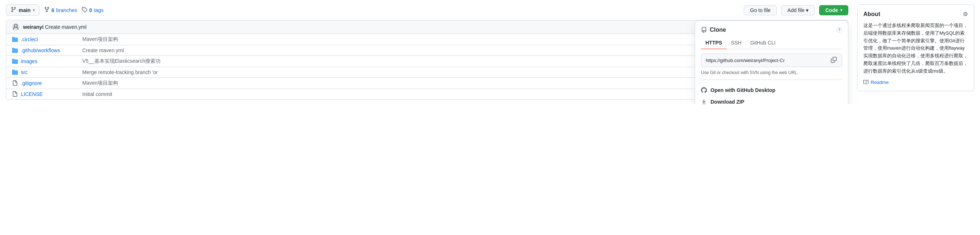  I want to click on readme-label: Readme, so click(880, 82).